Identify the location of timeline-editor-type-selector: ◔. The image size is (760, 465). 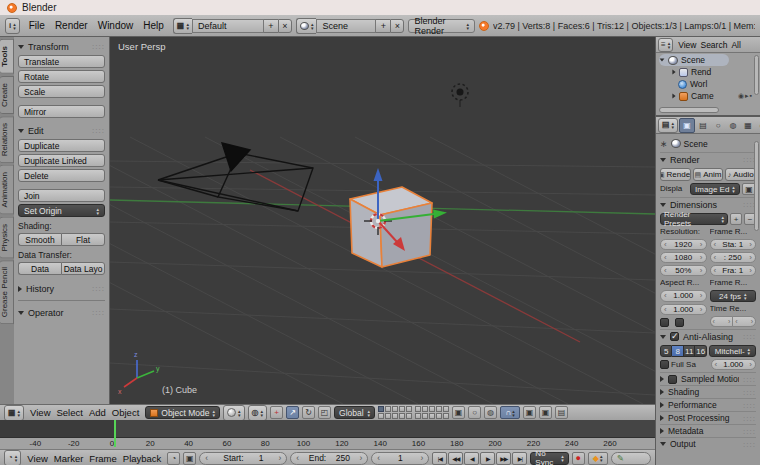
(12, 458).